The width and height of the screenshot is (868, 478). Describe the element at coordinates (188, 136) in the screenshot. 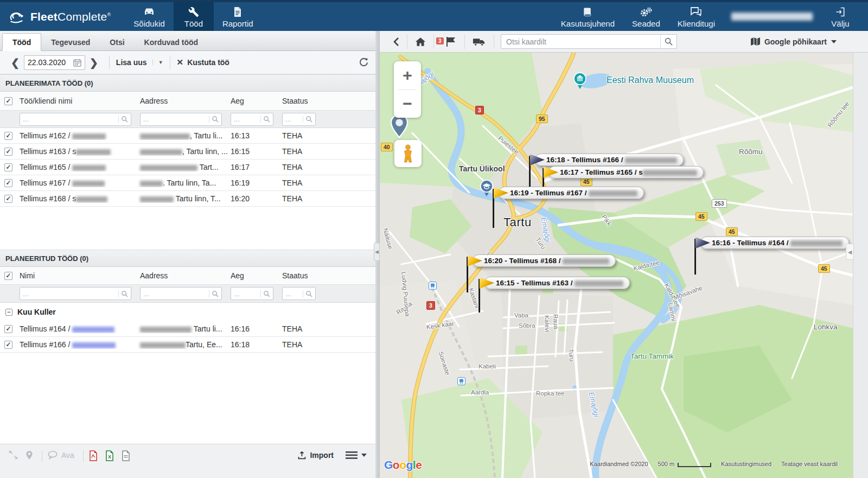

I see `table-row: ✓Tellimus #162 / , Tartu li...16:13TEHA` at that location.